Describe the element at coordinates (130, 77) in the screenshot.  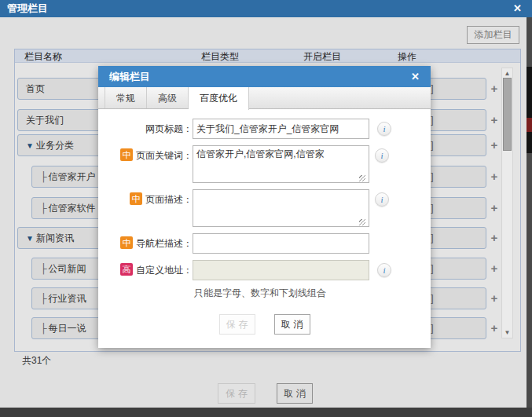
I see `dialog-title: 编辑栏目` at that location.